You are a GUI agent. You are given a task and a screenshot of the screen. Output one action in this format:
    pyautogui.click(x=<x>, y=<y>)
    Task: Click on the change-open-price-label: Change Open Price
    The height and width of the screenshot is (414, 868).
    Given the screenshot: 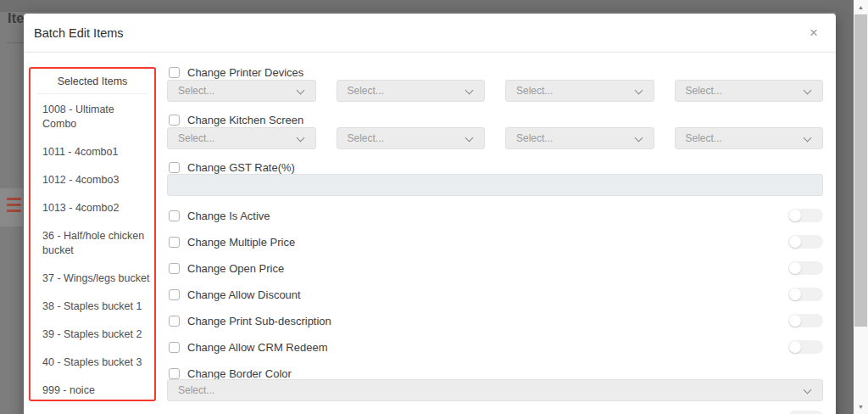 What is the action you would take?
    pyautogui.click(x=236, y=268)
    